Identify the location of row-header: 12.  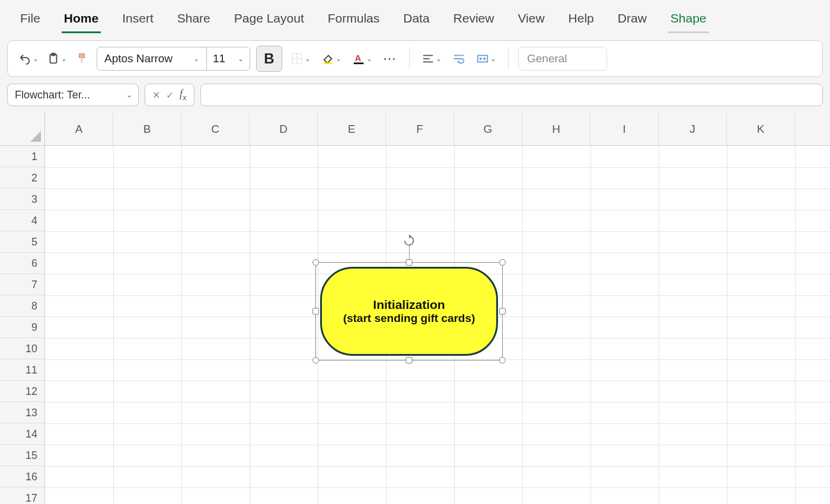
(23, 391).